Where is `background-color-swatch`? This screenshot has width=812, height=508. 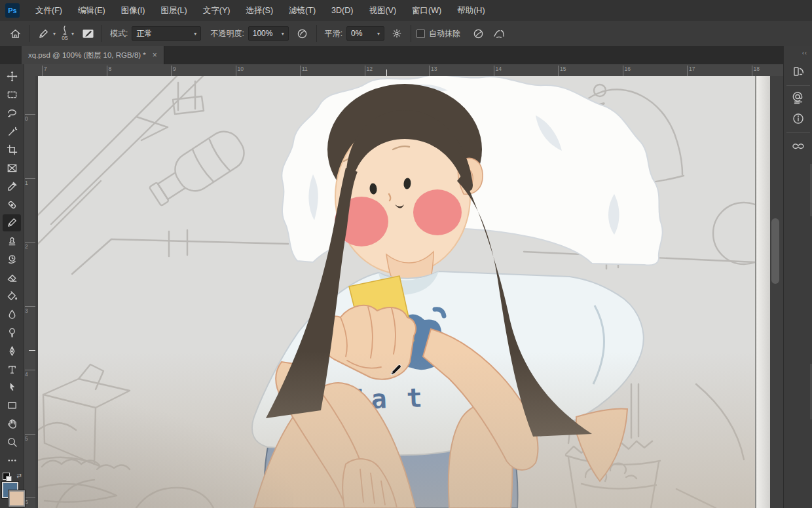
background-color-swatch is located at coordinates (17, 498).